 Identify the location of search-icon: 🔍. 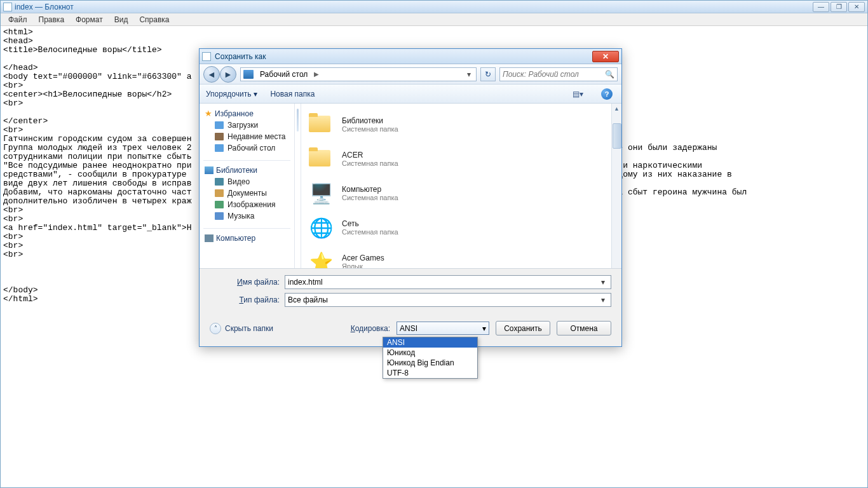
(610, 74).